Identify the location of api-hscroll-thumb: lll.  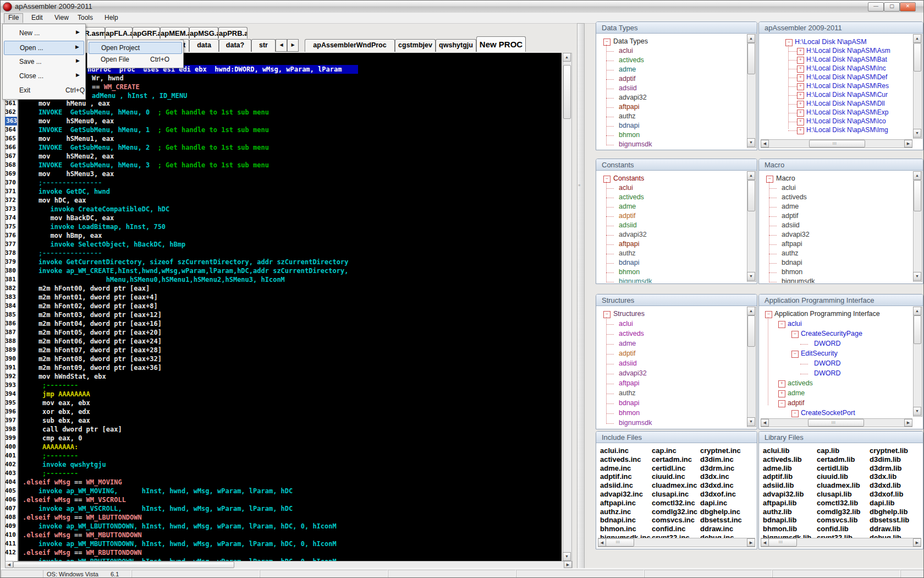
(836, 423).